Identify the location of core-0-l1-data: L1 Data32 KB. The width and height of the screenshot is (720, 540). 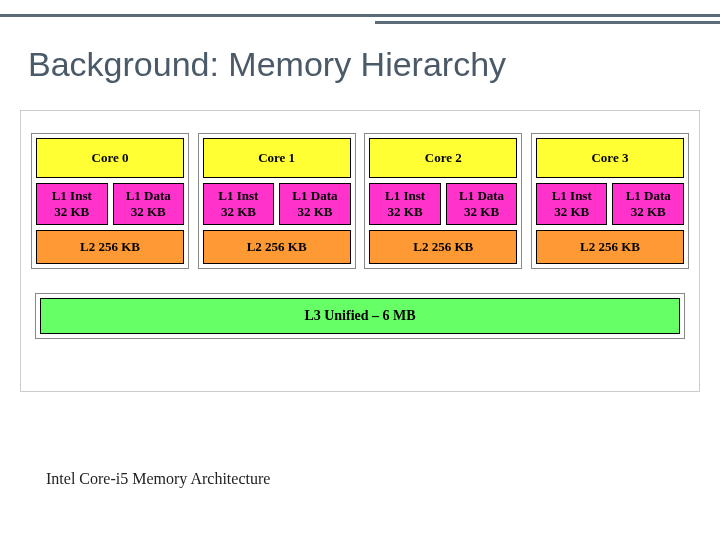
(149, 204).